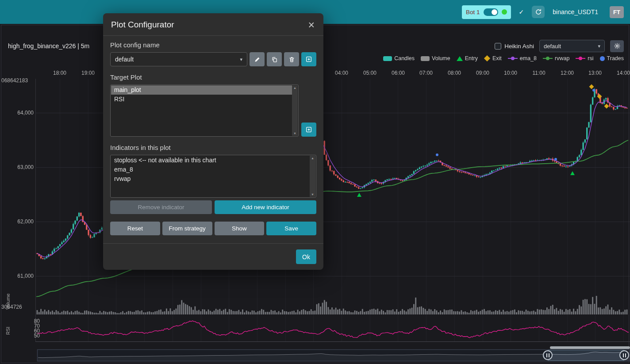 This screenshot has width=630, height=364. What do you see at coordinates (572, 46) in the screenshot?
I see `plot-config-select: default ▾` at bounding box center [572, 46].